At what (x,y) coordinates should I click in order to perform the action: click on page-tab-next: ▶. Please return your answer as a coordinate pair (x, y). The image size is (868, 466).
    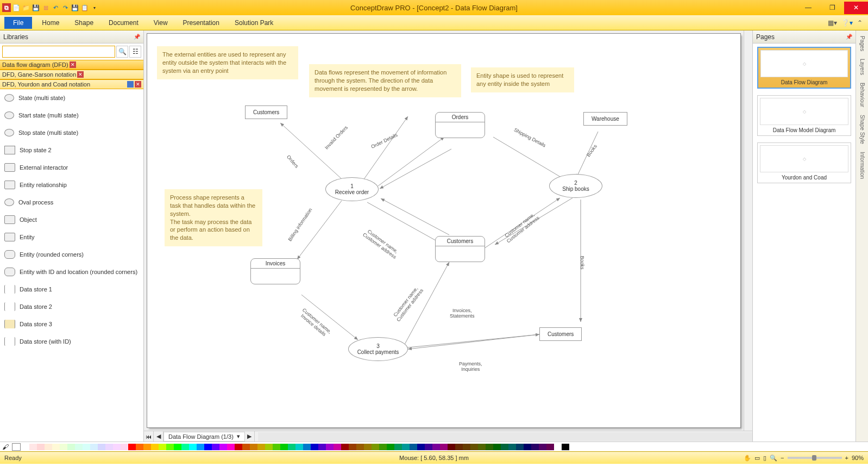
    Looking at the image, I should click on (250, 436).